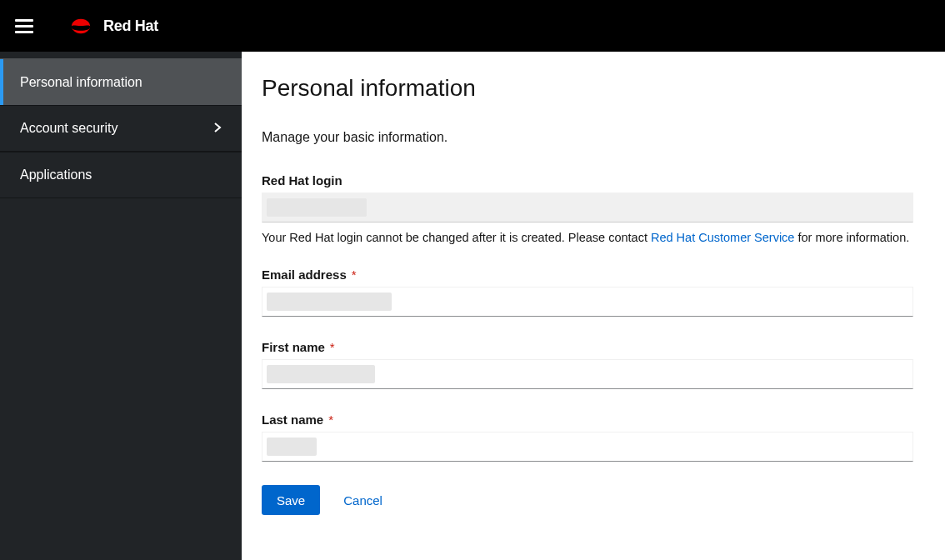 Image resolution: width=945 pixels, height=560 pixels. I want to click on field-group-email: Email address*, so click(588, 292).